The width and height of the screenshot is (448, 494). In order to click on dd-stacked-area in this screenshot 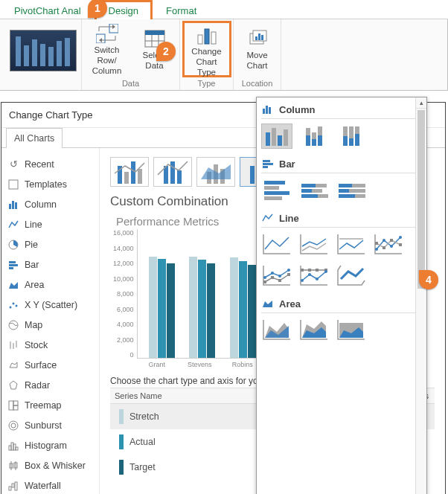, I will do `click(314, 330)`.